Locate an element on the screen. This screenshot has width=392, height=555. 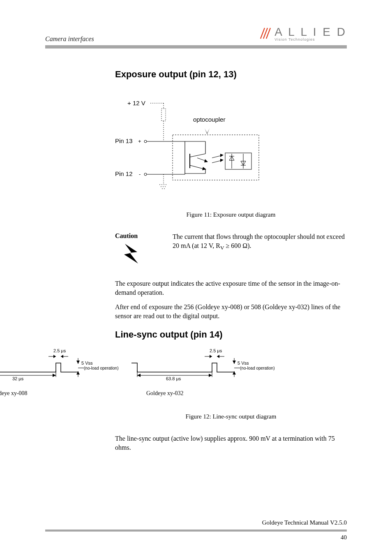
period-008: 32 μs is located at coordinates (18, 379).